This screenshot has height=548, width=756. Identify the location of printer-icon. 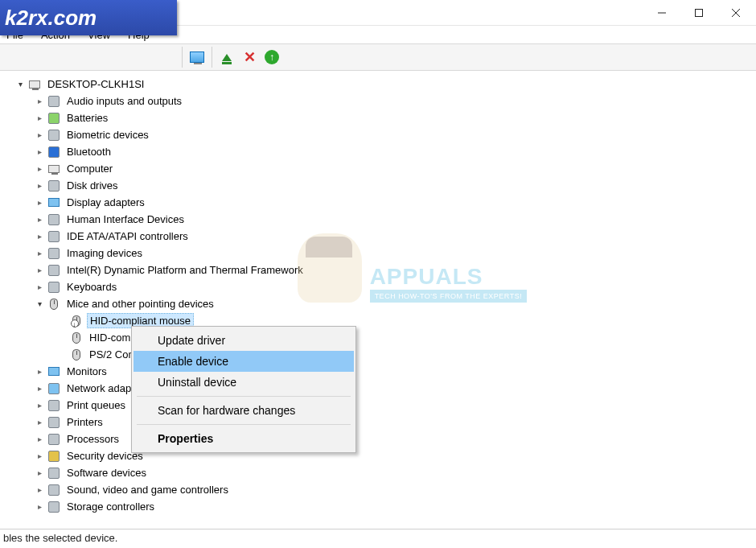
(54, 422).